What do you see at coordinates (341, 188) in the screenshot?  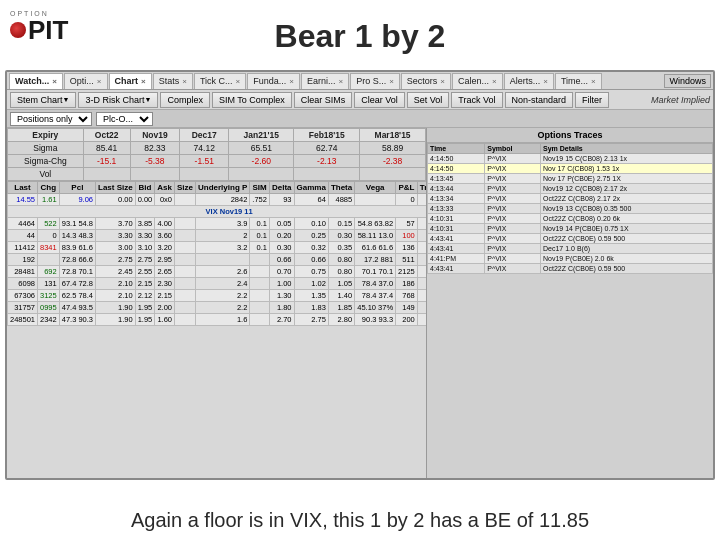 I see `col-theta: Theta` at bounding box center [341, 188].